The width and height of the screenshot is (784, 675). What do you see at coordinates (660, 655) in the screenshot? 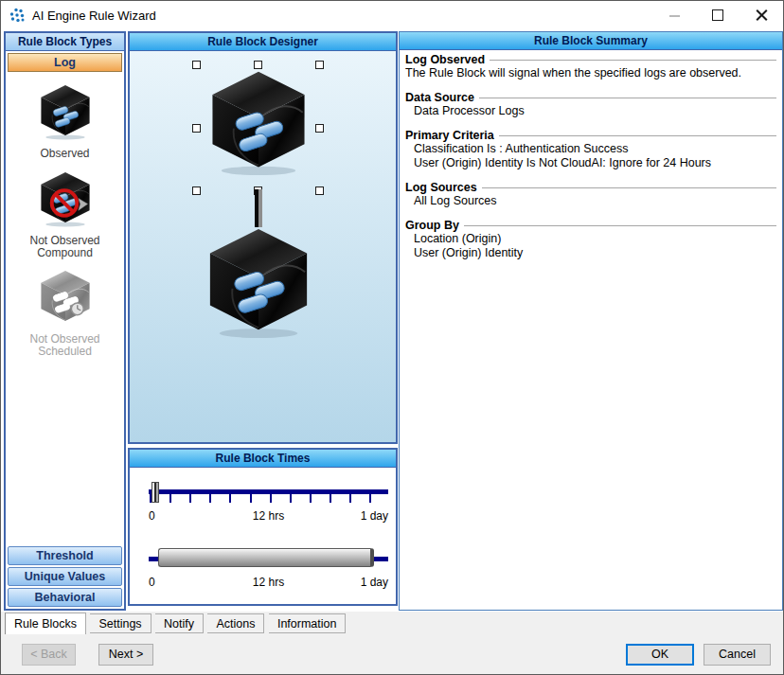
I see `ok-button: OK` at bounding box center [660, 655].